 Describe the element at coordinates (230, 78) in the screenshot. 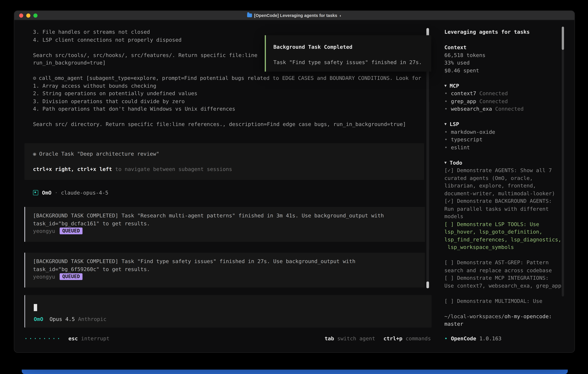

I see `tool-call-text: call_omo_agent [subagent_type=explore, p…` at that location.